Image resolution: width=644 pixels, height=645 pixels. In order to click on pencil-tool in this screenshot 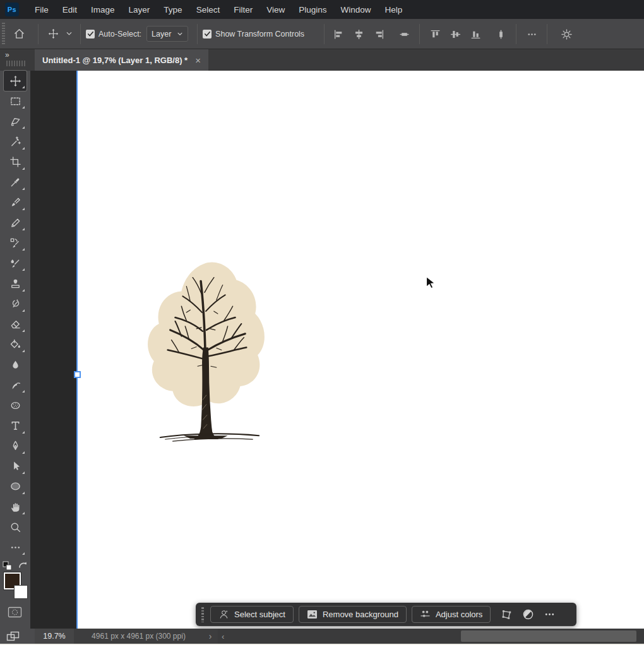, I will do `click(15, 223)`.